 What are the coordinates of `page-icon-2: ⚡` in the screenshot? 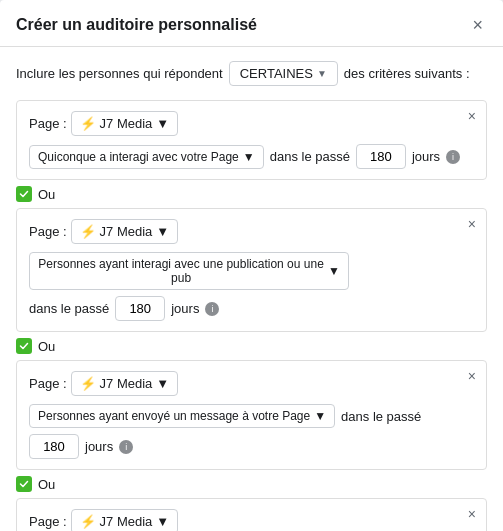 It's located at (88, 232).